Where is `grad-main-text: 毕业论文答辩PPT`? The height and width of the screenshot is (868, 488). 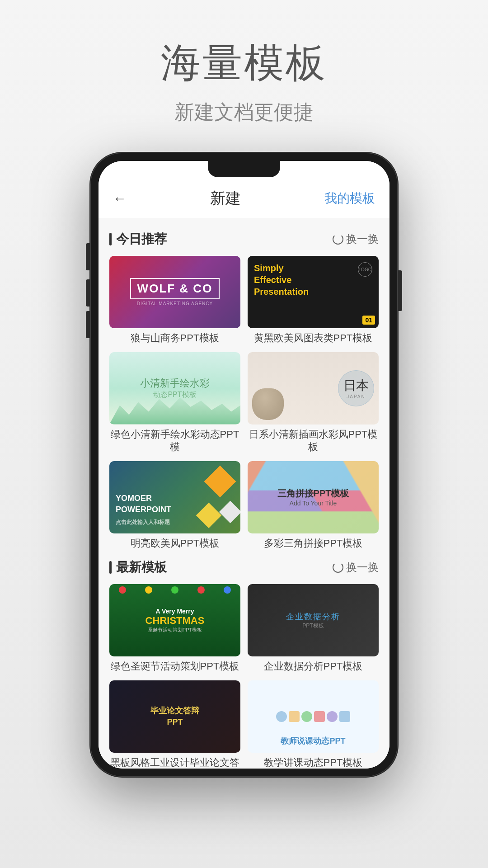
grad-main-text: 毕业论文答辩PPT is located at coordinates (175, 717).